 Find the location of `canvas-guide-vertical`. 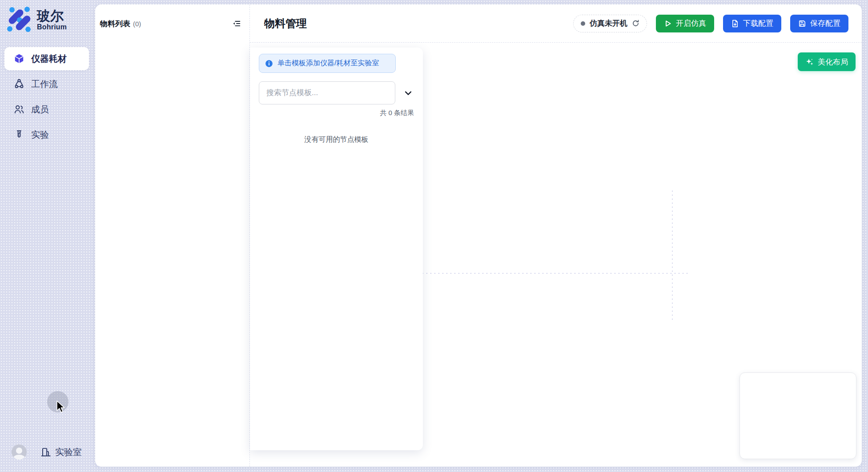

canvas-guide-vertical is located at coordinates (672, 255).